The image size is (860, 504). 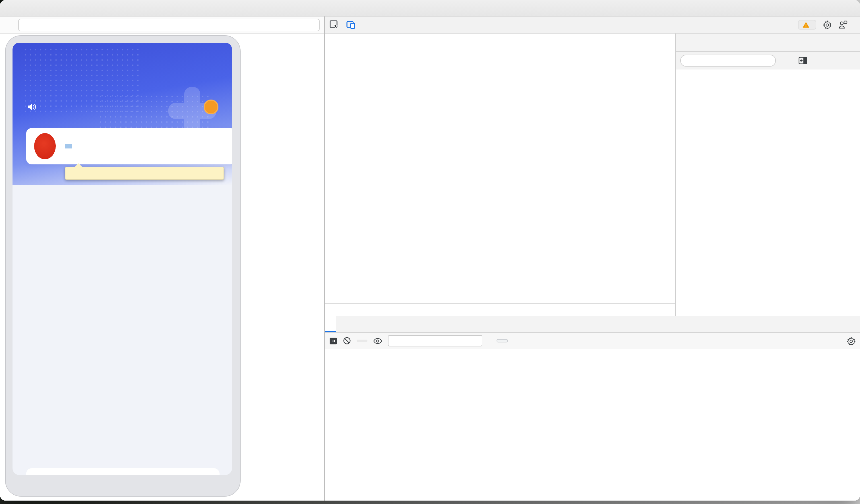 I want to click on devtools-tabbar, so click(x=592, y=25).